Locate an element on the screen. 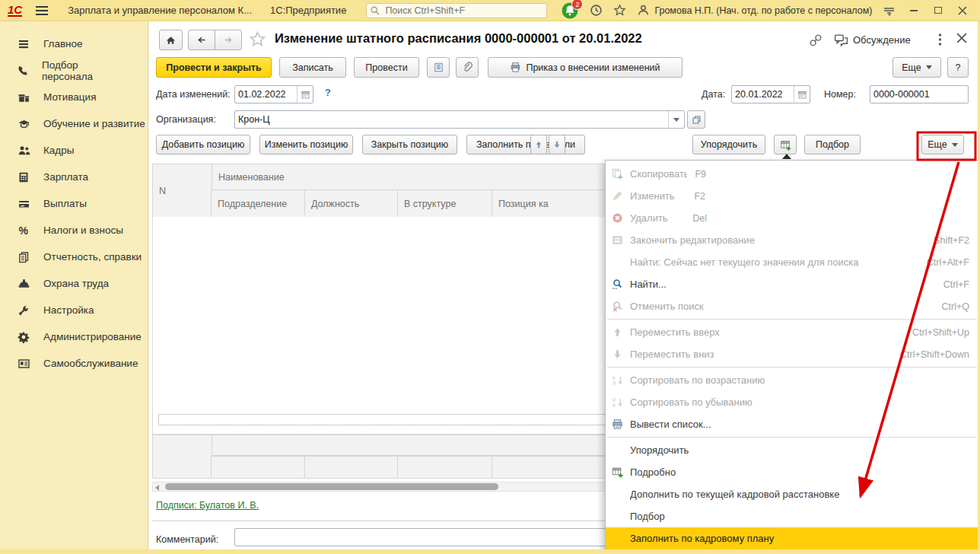 This screenshot has width=980, height=554. discussion-icon is located at coordinates (842, 41).